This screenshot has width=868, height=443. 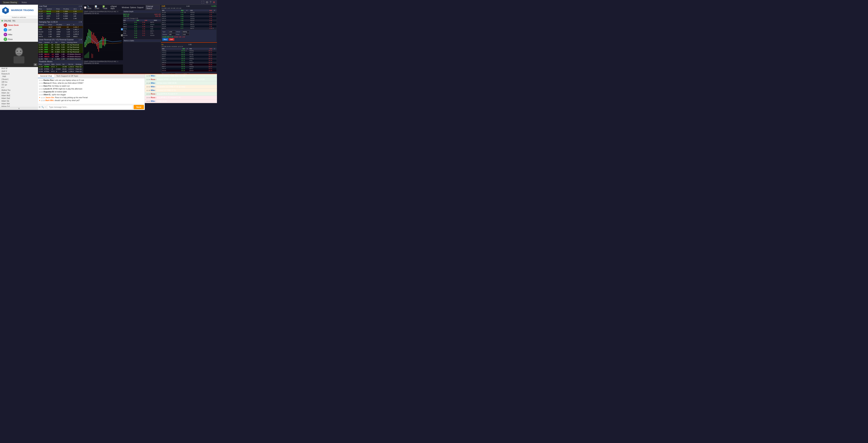 What do you see at coordinates (19, 34) in the screenshot?
I see `moderator-mike: M Mike` at bounding box center [19, 34].